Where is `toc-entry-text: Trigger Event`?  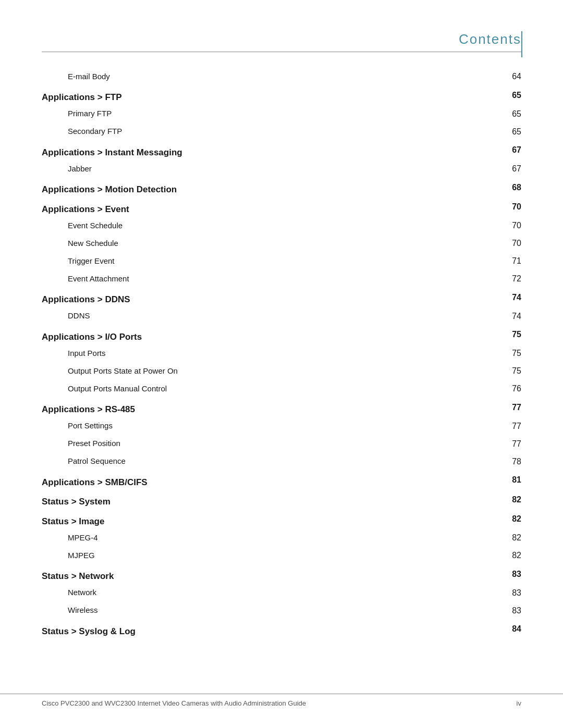
toc-entry-text: Trigger Event is located at coordinates (246, 261).